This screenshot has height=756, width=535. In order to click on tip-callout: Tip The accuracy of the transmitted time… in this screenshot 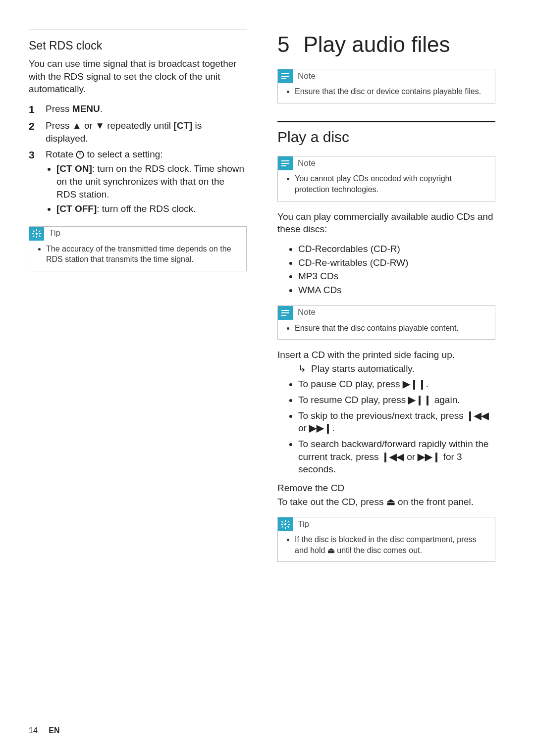, I will do `click(138, 249)`.